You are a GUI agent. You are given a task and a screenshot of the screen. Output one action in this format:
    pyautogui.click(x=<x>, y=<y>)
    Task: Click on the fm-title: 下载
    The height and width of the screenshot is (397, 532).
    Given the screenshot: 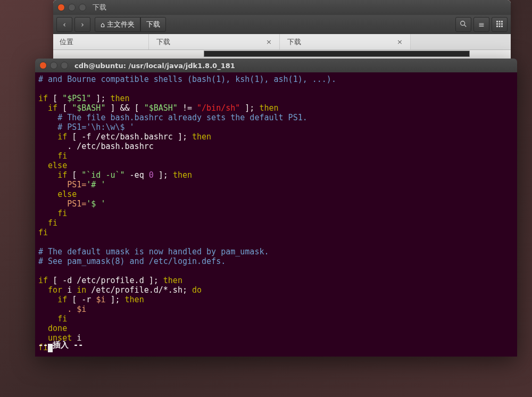 What is the action you would take?
    pyautogui.click(x=99, y=7)
    